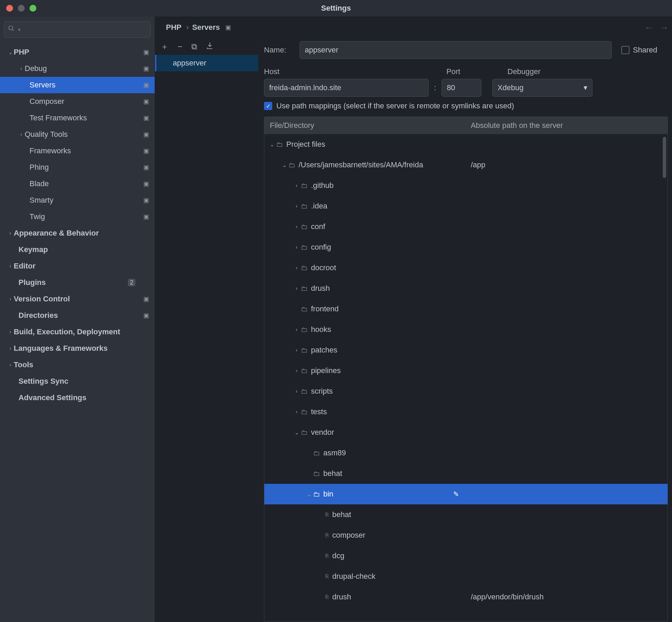  I want to click on tree-item-bed: ›Build, Execution, Deployment, so click(77, 332).